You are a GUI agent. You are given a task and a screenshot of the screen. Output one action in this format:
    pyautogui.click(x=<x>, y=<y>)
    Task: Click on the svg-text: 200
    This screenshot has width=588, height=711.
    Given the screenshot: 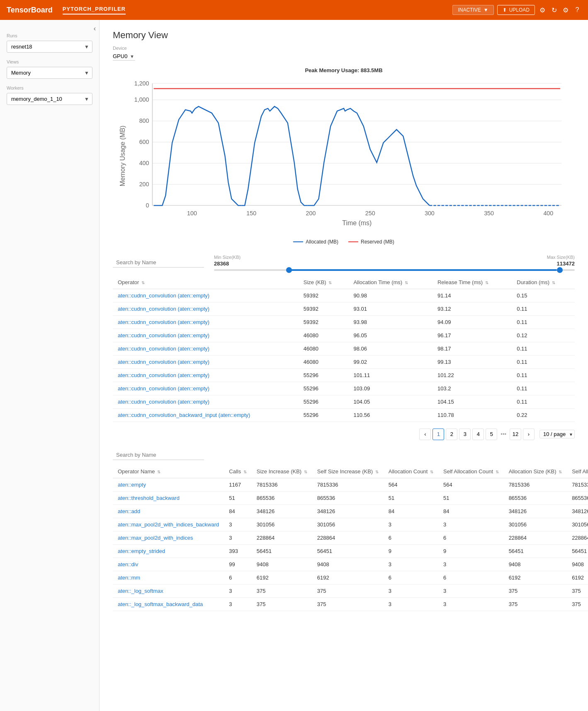 What is the action you would take?
    pyautogui.click(x=311, y=213)
    